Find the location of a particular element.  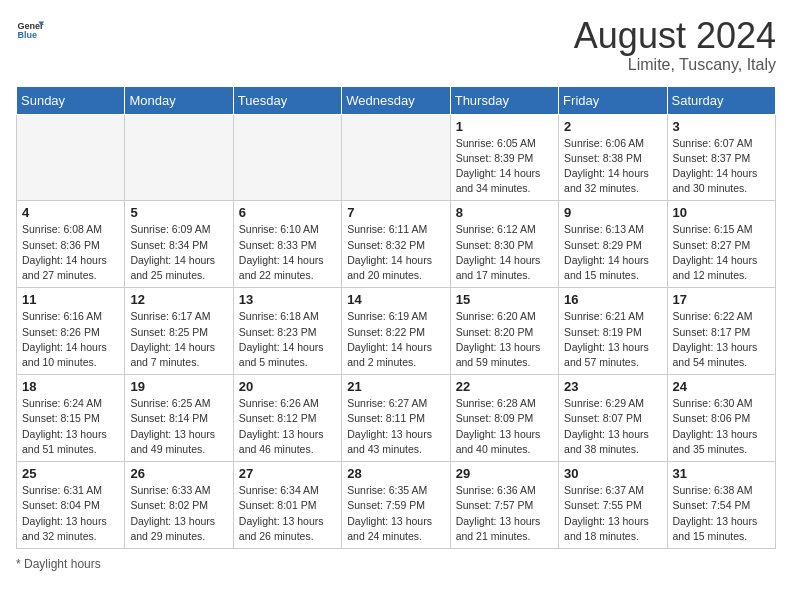

day-number: 11 is located at coordinates (70, 300).